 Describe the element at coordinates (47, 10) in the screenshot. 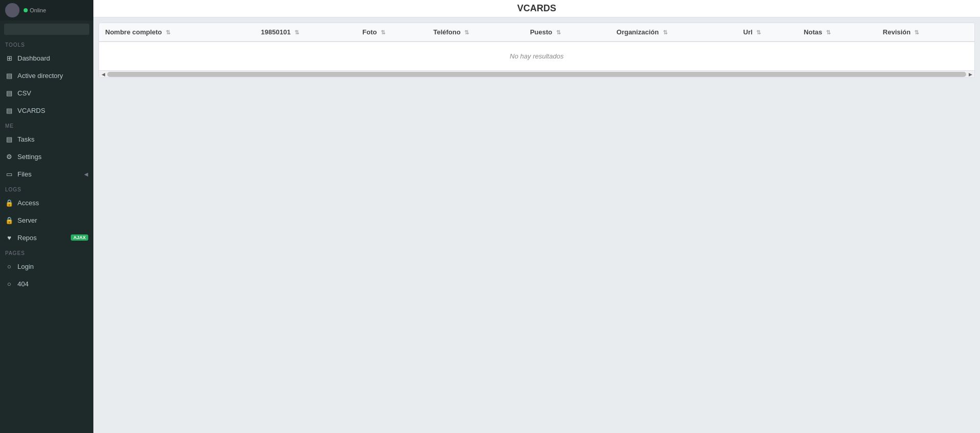

I see `sidebar-header: Online` at that location.